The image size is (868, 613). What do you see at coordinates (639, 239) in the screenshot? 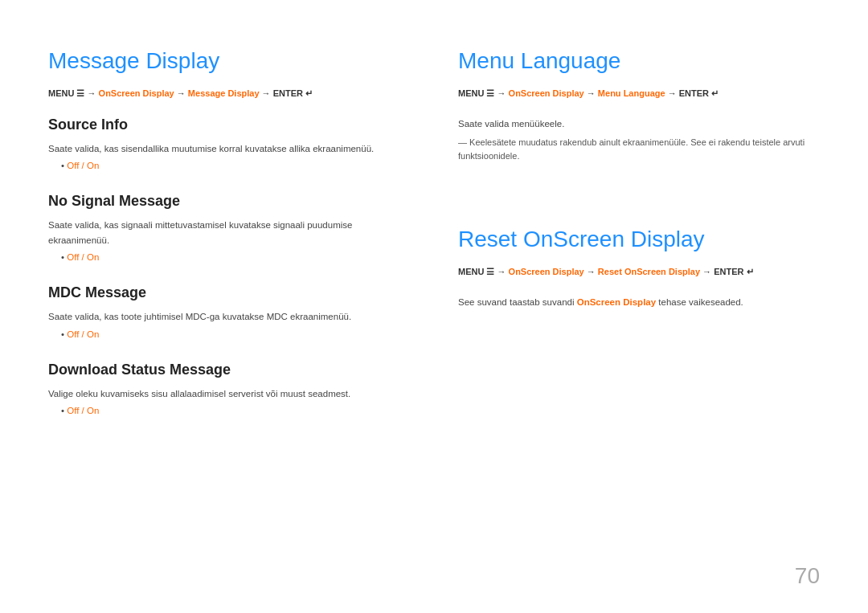
I see `reset-onscreen-title: Reset OnScreen Display` at bounding box center [639, 239].